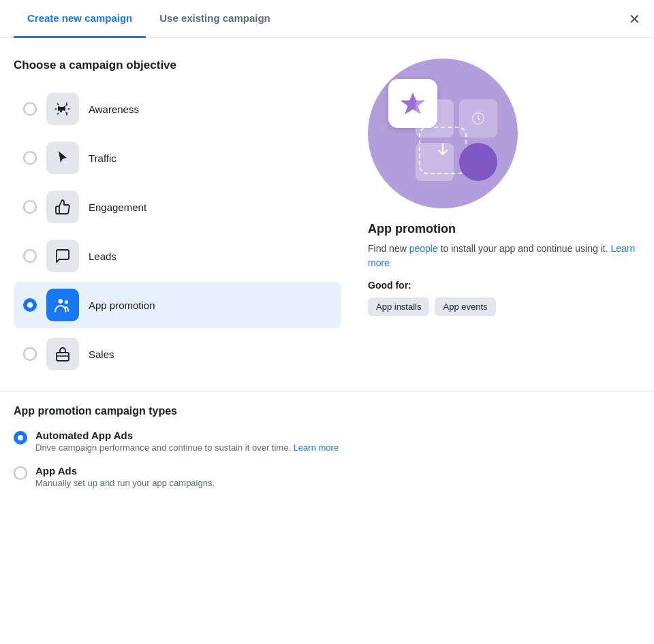  Describe the element at coordinates (504, 285) in the screenshot. I see `good-for-label: Good for:` at that location.